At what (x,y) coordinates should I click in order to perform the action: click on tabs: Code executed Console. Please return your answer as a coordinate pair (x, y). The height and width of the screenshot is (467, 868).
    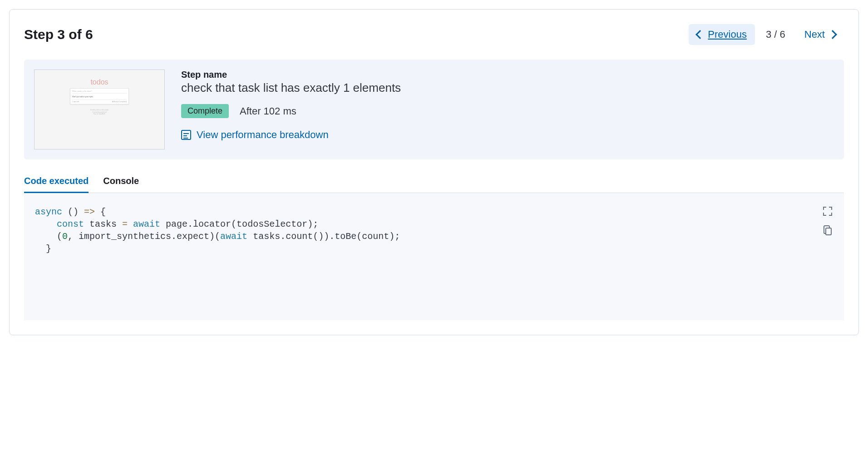
    Looking at the image, I should click on (434, 184).